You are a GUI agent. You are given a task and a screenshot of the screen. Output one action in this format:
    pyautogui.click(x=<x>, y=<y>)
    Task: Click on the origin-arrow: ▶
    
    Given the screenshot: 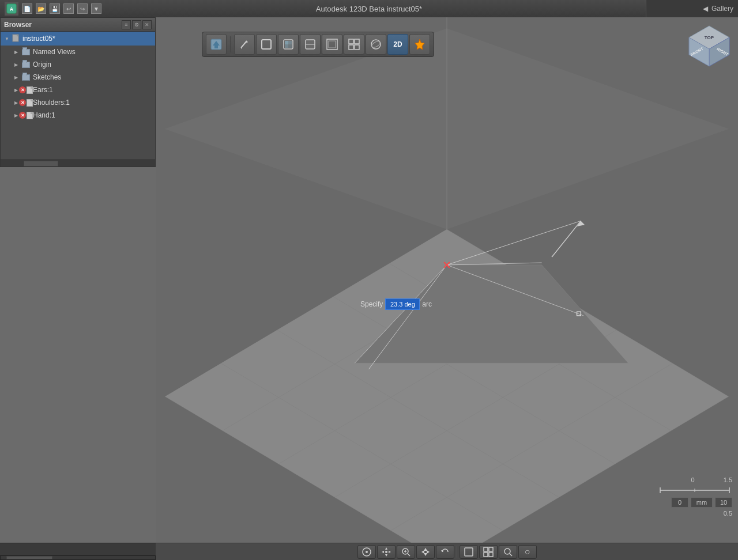 What is the action you would take?
    pyautogui.click(x=16, y=65)
    